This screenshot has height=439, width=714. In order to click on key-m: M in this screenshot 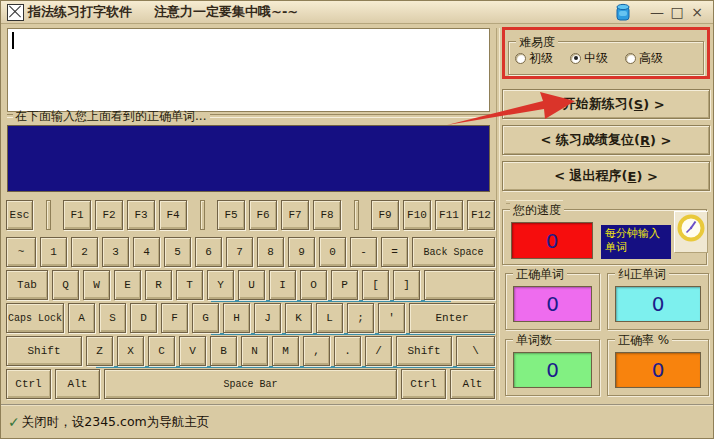, I will do `click(286, 351)`.